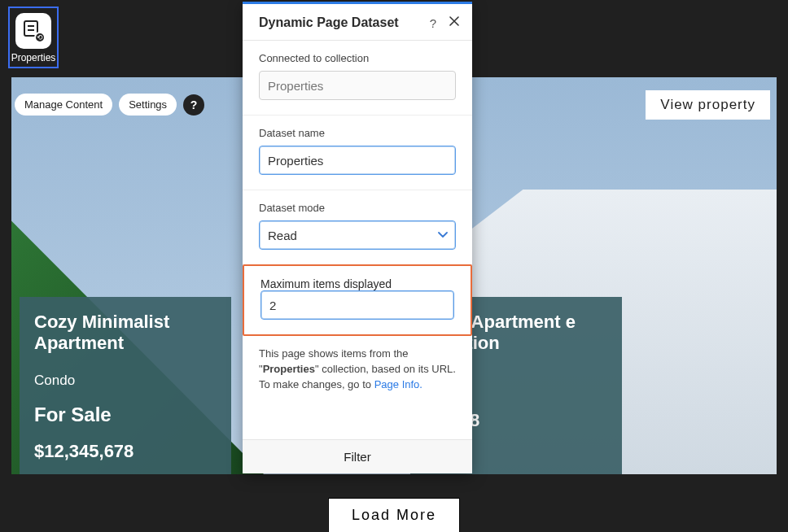  What do you see at coordinates (357, 160) in the screenshot?
I see `dataset-name-input` at bounding box center [357, 160].